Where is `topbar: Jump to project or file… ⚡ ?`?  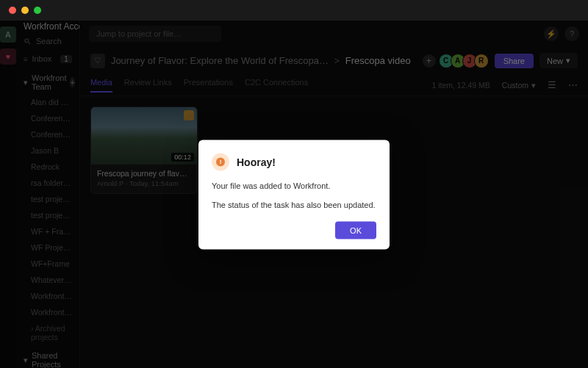 topbar: Jump to project or file… ⚡ ? is located at coordinates (334, 34).